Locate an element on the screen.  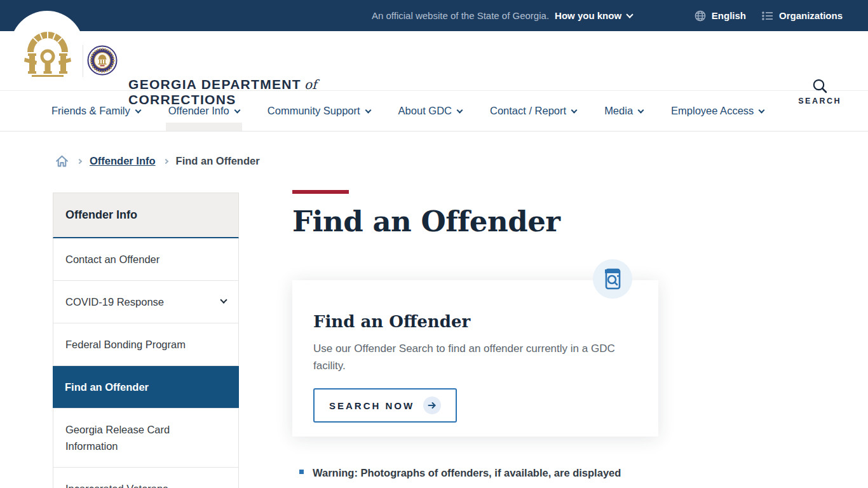
warning-list-item: Warning: Photographs of offenders, if av… is located at coordinates (475, 473).